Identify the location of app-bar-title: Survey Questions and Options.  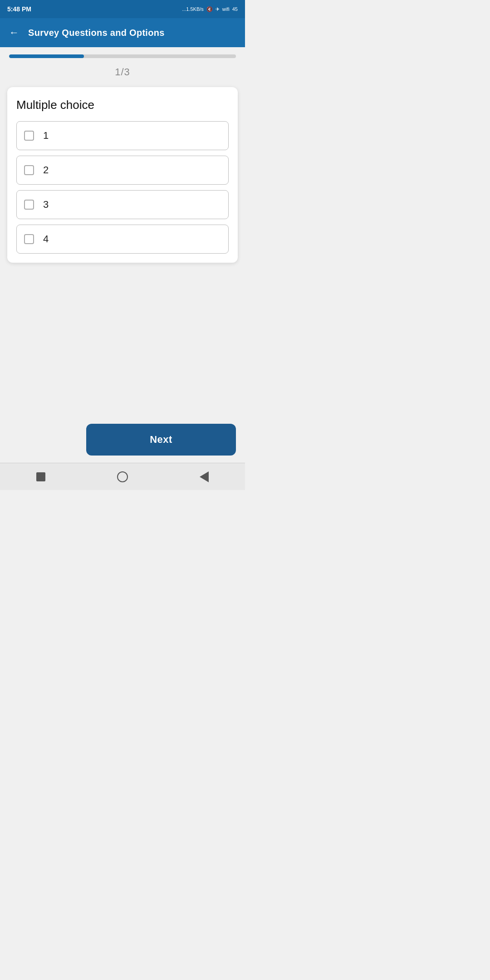
(96, 33).